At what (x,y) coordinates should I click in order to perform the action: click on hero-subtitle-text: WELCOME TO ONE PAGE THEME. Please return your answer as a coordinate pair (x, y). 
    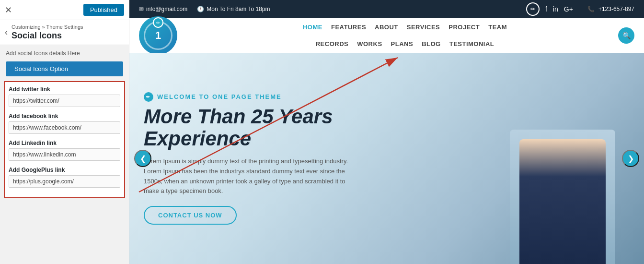
    Looking at the image, I should click on (219, 97).